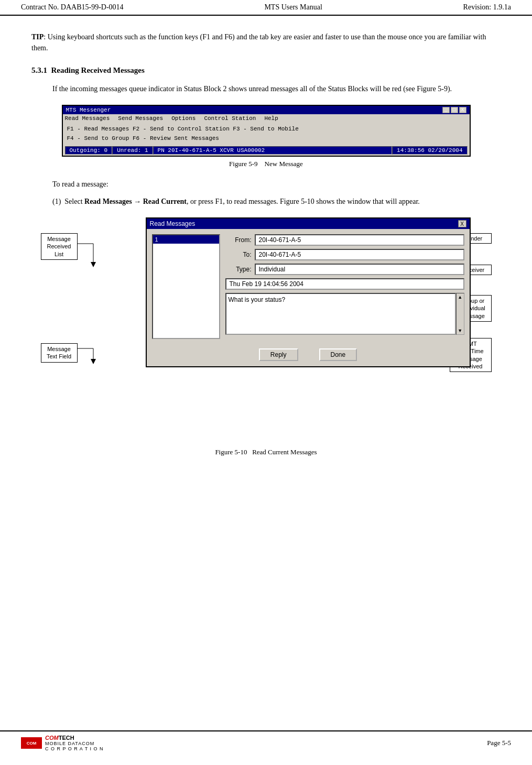 The image size is (532, 765). What do you see at coordinates (345, 255) in the screenshot?
I see `to-row: To: 20I-40-671-A-5` at bounding box center [345, 255].